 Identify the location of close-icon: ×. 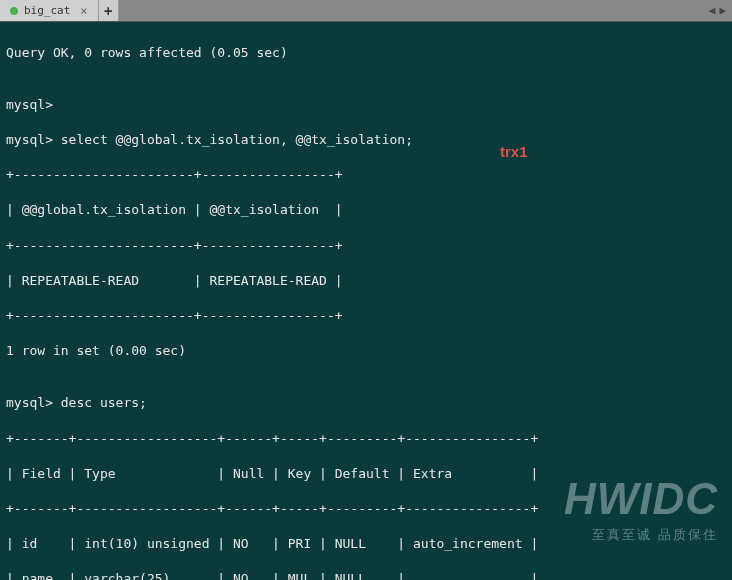
(84, 11).